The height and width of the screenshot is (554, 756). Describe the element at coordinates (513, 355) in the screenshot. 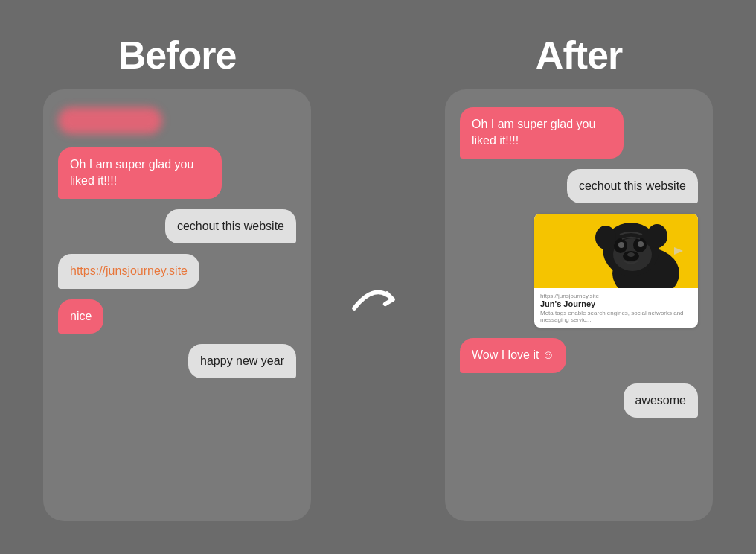

I see `after-bubble-left-wow: Wow I love it ☺` at that location.